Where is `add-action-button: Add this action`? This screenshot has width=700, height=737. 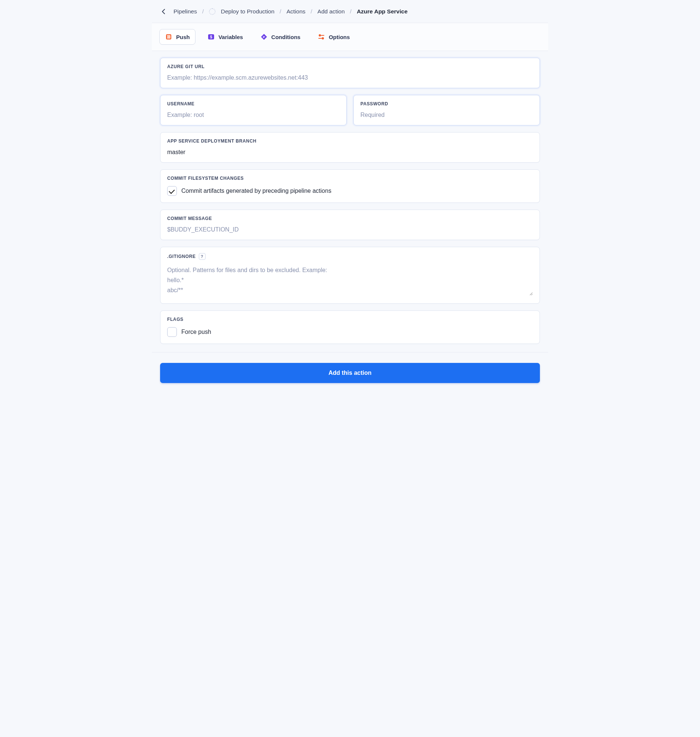 add-action-button: Add this action is located at coordinates (350, 373).